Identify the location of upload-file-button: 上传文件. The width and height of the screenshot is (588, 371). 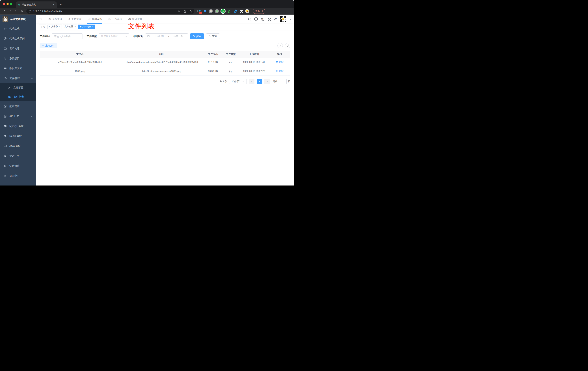
(48, 46).